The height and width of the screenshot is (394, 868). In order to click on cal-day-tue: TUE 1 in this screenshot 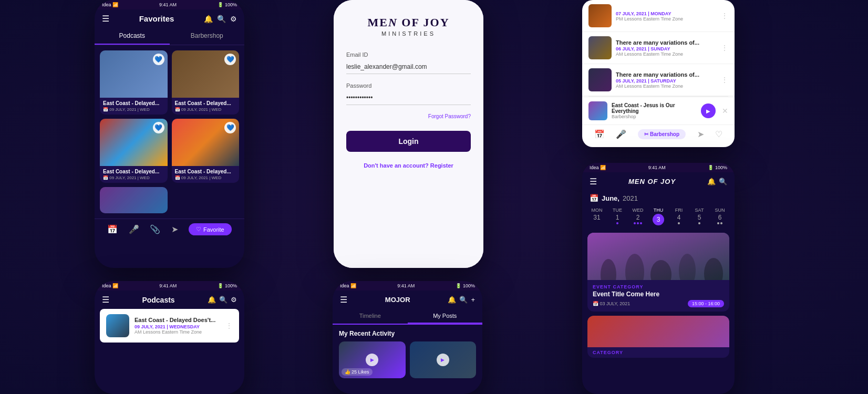, I will do `click(617, 217)`.